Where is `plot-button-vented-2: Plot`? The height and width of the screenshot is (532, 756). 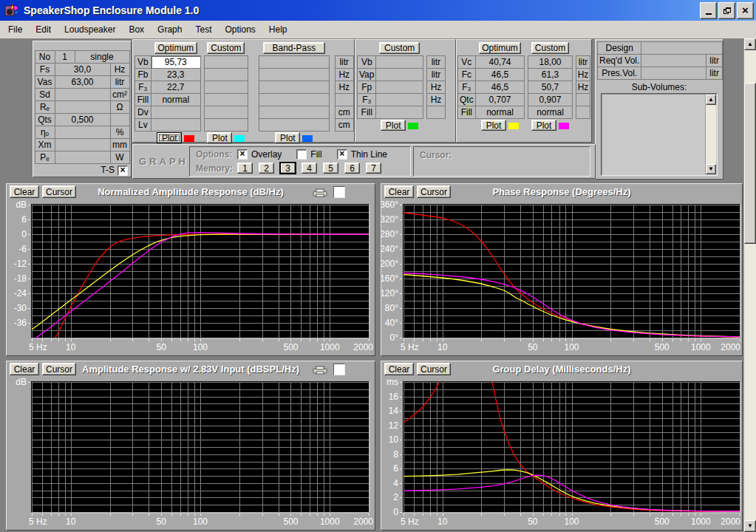
plot-button-vented-2: Plot is located at coordinates (219, 137).